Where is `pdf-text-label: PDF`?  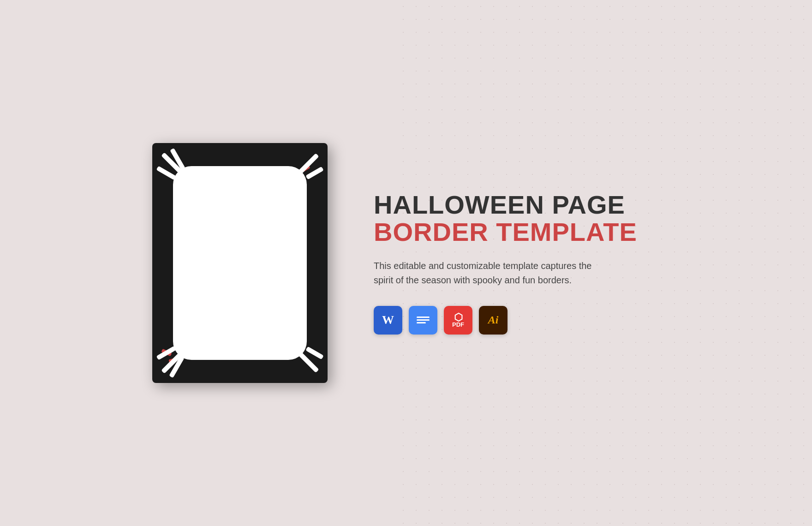 pdf-text-label: PDF is located at coordinates (458, 325).